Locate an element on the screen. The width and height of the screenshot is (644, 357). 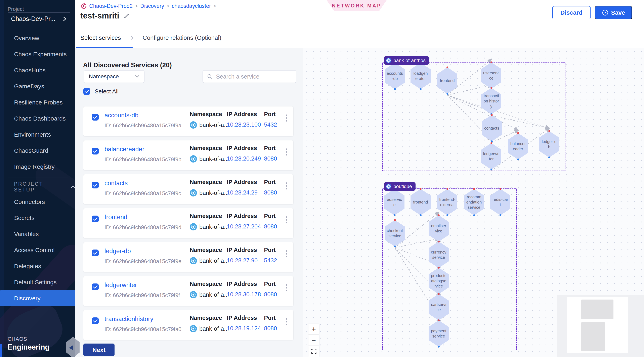
service-node-ledger-db: ledger-db is located at coordinates (549, 144).